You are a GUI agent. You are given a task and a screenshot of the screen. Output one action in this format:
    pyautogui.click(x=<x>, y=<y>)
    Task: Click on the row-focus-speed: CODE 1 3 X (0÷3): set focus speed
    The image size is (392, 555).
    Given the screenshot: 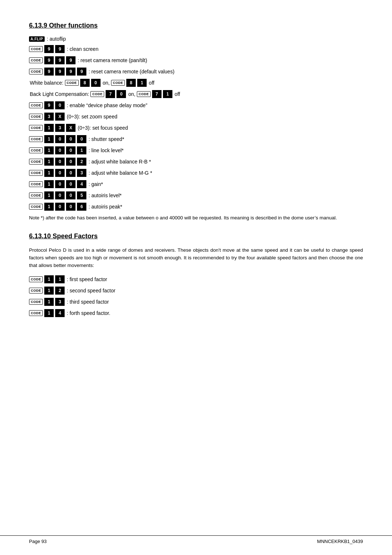 What is the action you would take?
    pyautogui.click(x=196, y=128)
    